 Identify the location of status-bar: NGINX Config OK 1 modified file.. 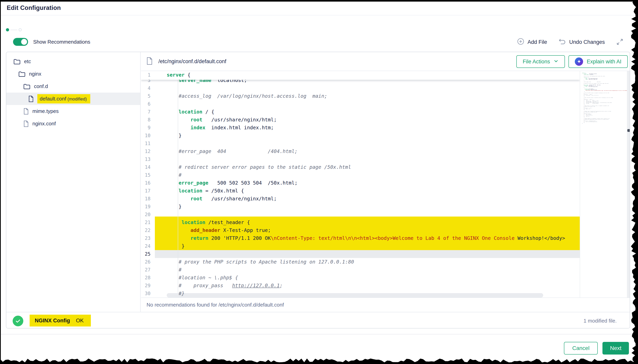
(318, 320).